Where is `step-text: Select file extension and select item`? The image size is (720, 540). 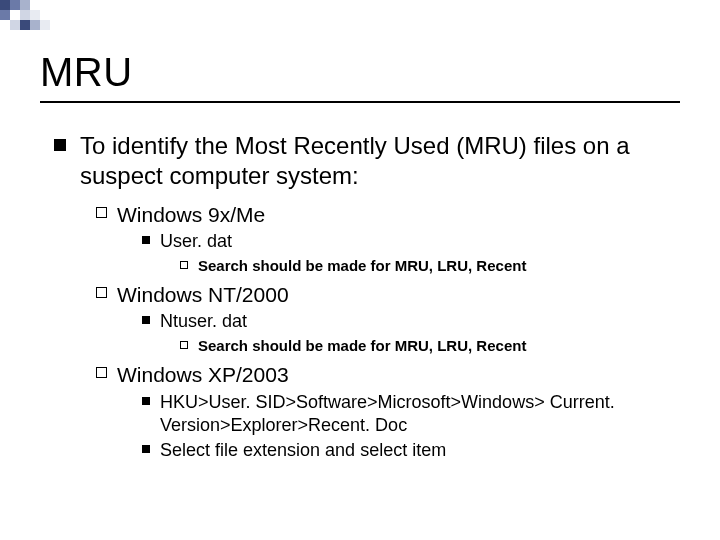
step-text: Select file extension and select item is located at coordinates (303, 450).